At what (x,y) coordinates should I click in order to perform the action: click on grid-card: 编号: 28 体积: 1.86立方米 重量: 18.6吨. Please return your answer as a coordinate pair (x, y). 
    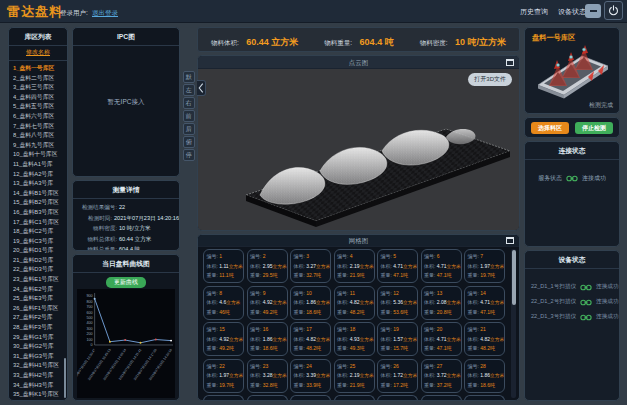
    Looking at the image, I should click on (484, 376).